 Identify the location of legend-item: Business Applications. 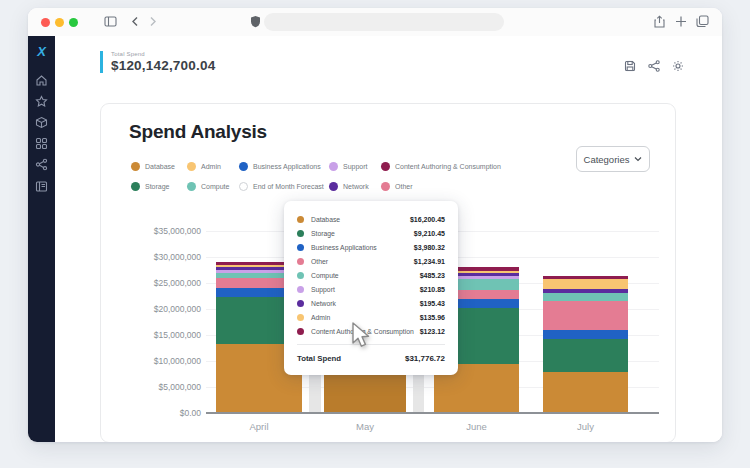
(284, 166).